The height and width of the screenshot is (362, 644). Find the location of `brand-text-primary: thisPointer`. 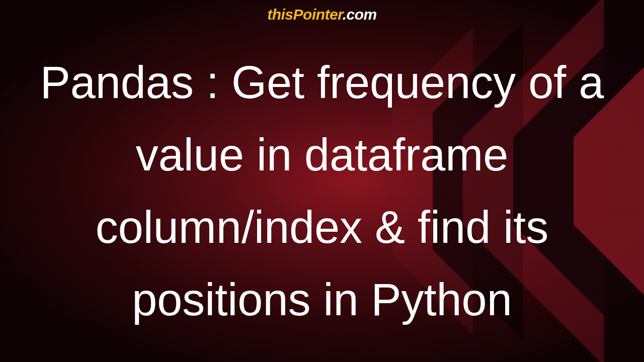

brand-text-primary: thisPointer is located at coordinates (305, 14).